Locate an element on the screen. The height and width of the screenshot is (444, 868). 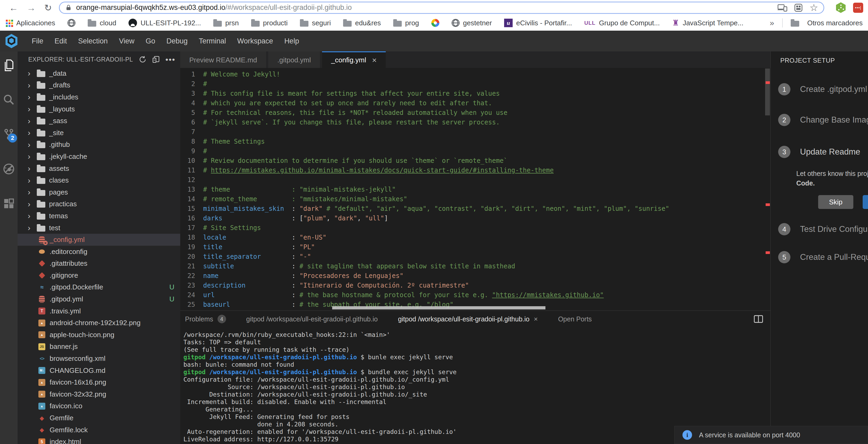
tree-file-favicon-32x32.png: ▲favicon-32x32.png is located at coordinates (99, 394).